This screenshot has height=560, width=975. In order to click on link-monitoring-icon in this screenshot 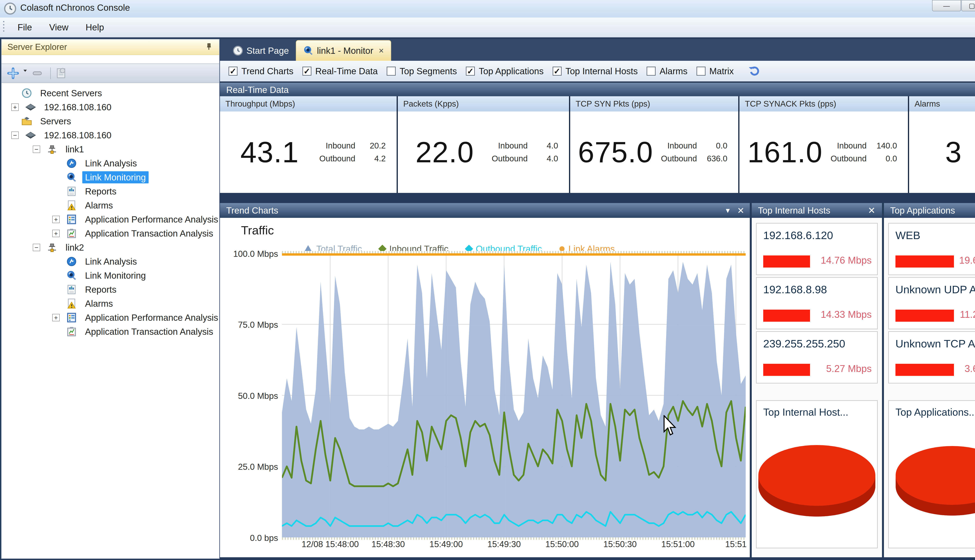, I will do `click(72, 177)`.